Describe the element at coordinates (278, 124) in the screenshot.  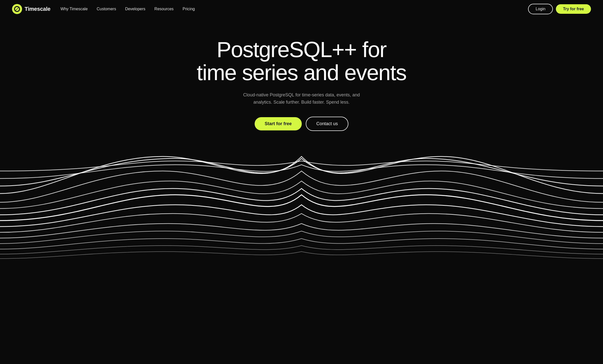
I see `start-free-button: Start for free` at that location.